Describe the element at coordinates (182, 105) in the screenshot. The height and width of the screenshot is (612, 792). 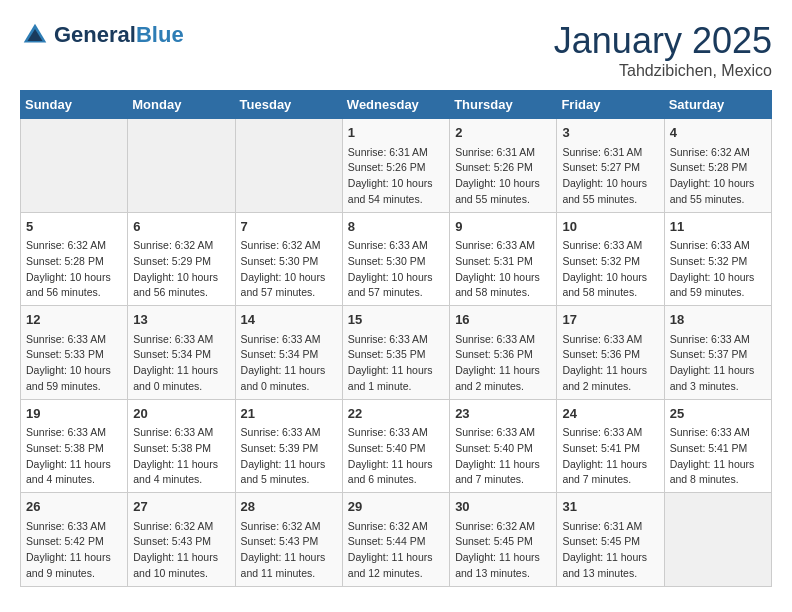
I see `weekday-header-monday: Monday` at that location.